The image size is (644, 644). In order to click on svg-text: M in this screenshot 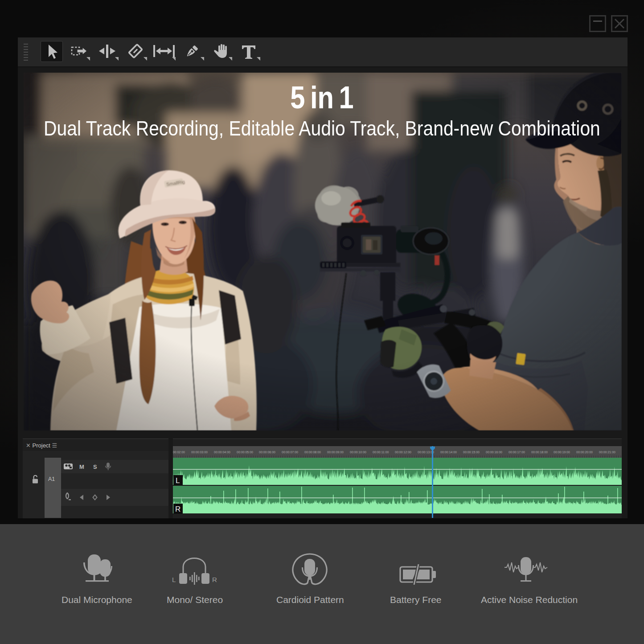, I will do `click(82, 467)`.